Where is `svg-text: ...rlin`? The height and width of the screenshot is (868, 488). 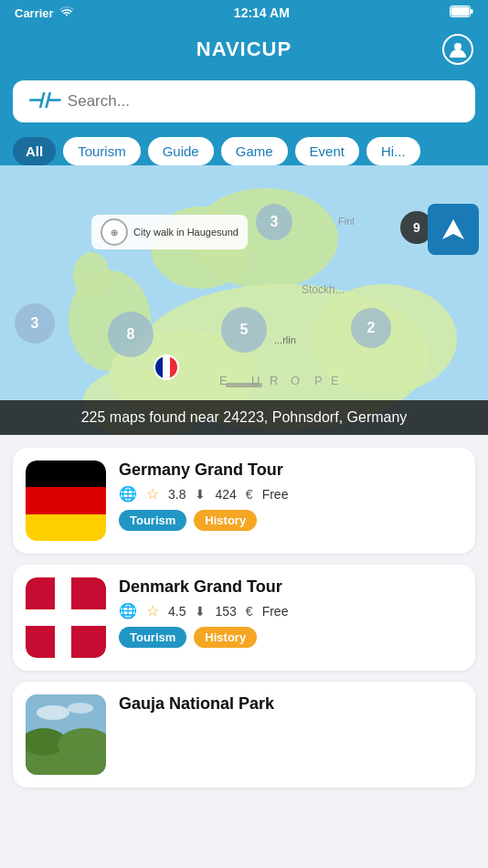
svg-text: ...rlin is located at coordinates (285, 340).